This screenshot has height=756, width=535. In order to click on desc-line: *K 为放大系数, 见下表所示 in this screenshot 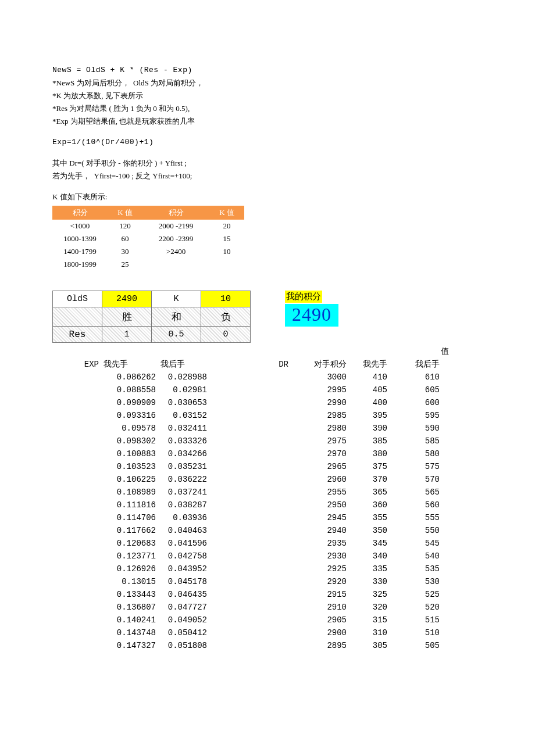, I will do `click(294, 96)`.